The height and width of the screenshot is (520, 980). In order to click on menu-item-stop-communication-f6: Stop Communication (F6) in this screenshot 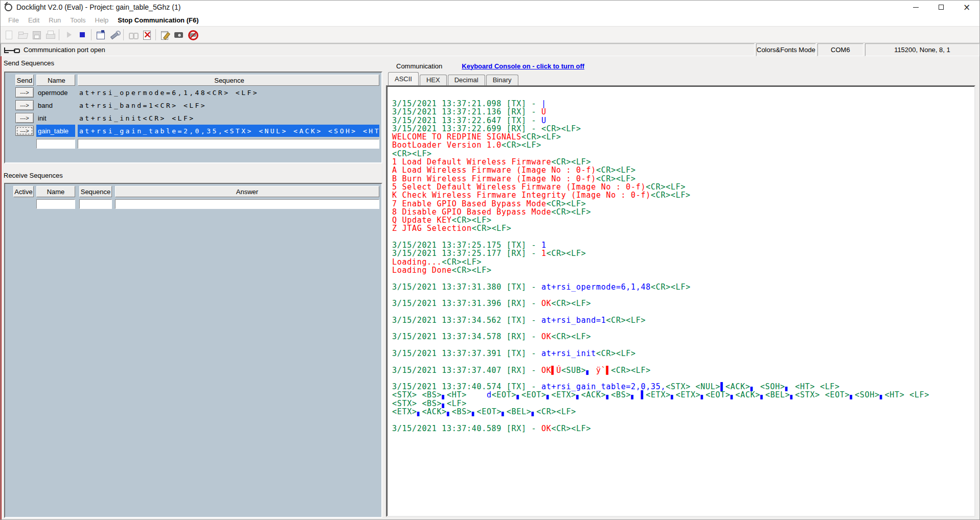, I will do `click(158, 20)`.